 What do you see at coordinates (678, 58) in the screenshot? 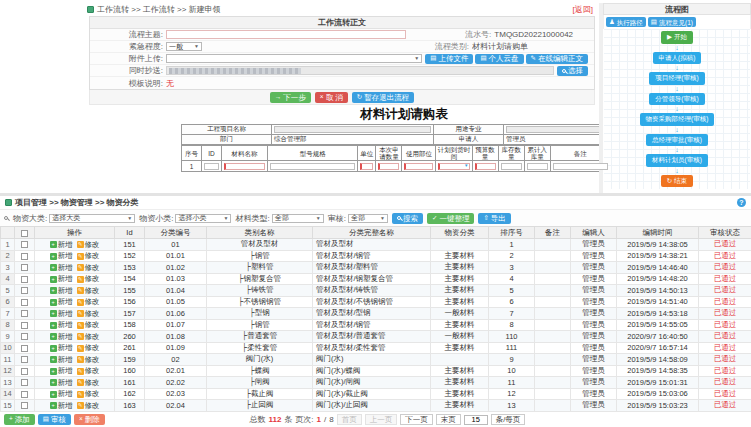
I see `flow-node-step: 申请人(拟稿)` at bounding box center [678, 58].